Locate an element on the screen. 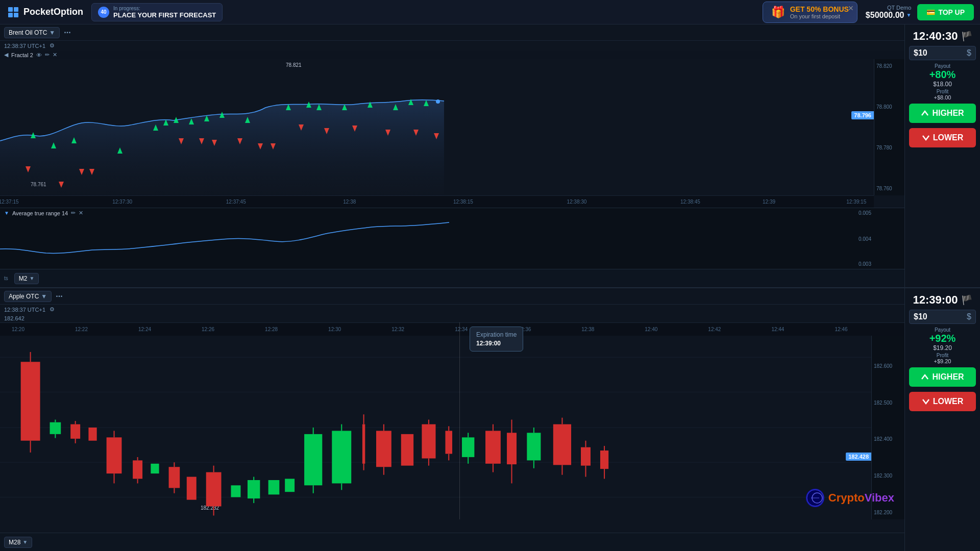 The width and height of the screenshot is (980, 551). time-tick-0: 12:37:15 is located at coordinates (9, 202).